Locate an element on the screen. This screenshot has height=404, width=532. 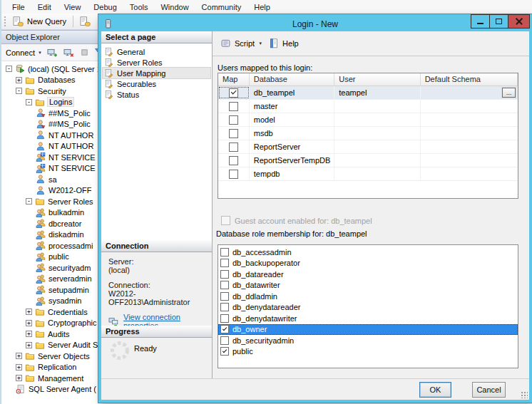
role-item-db-ddladmin: db_ddladmin is located at coordinates (368, 296).